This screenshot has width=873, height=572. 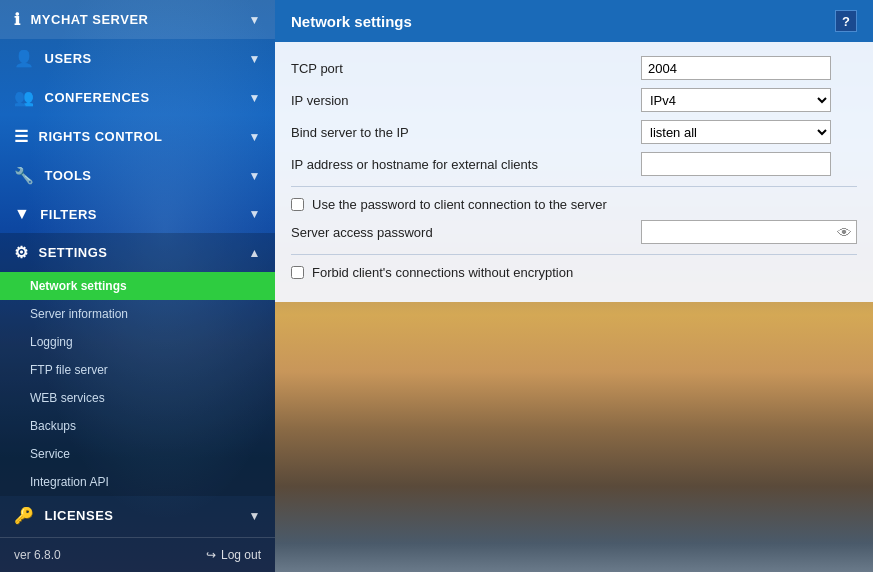 What do you see at coordinates (736, 100) in the screenshot?
I see `ip-version-select: IPv4 IPv6 Both` at bounding box center [736, 100].